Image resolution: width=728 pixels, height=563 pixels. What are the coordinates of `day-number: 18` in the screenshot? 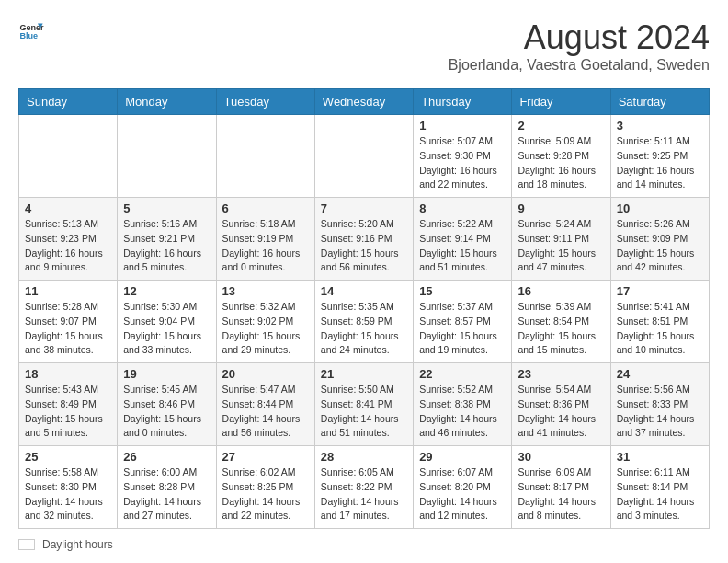 It's located at (68, 373).